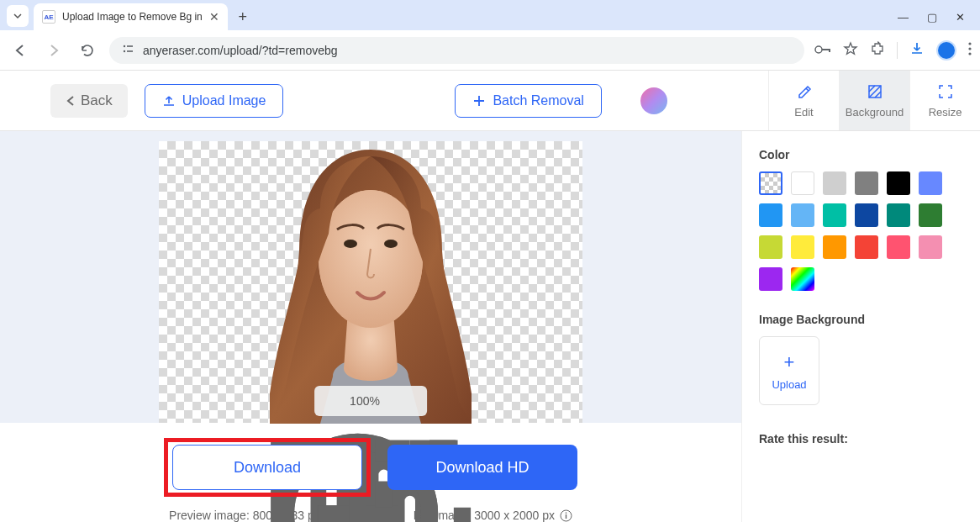 This screenshot has width=980, height=522. I want to click on site-settings-icon, so click(128, 50).